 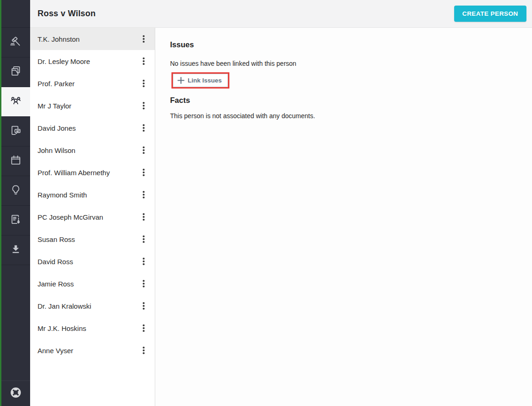 What do you see at coordinates (87, 306) in the screenshot?
I see `person-name: Dr. Jan Kralowski` at bounding box center [87, 306].